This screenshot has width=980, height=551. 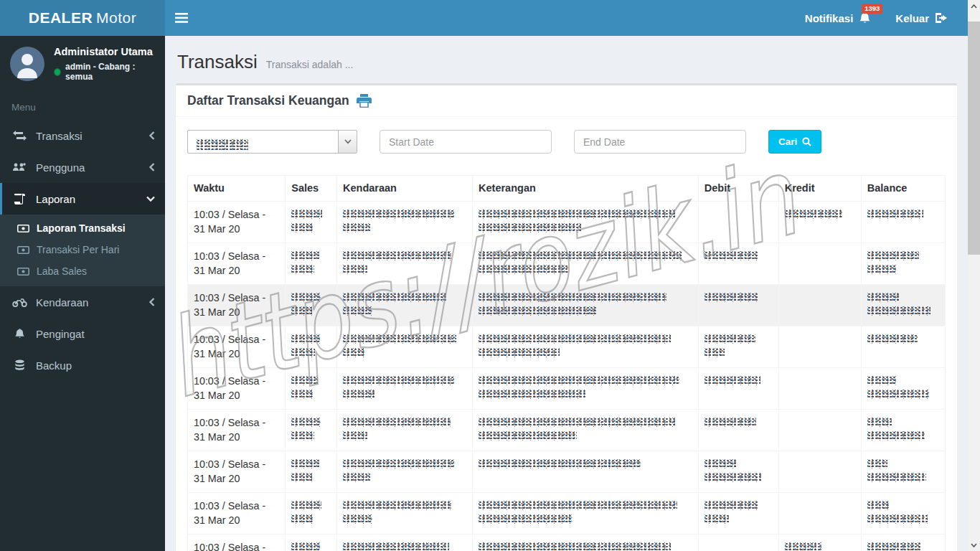 I want to click on notifications-label: Notifikasi, so click(x=829, y=19).